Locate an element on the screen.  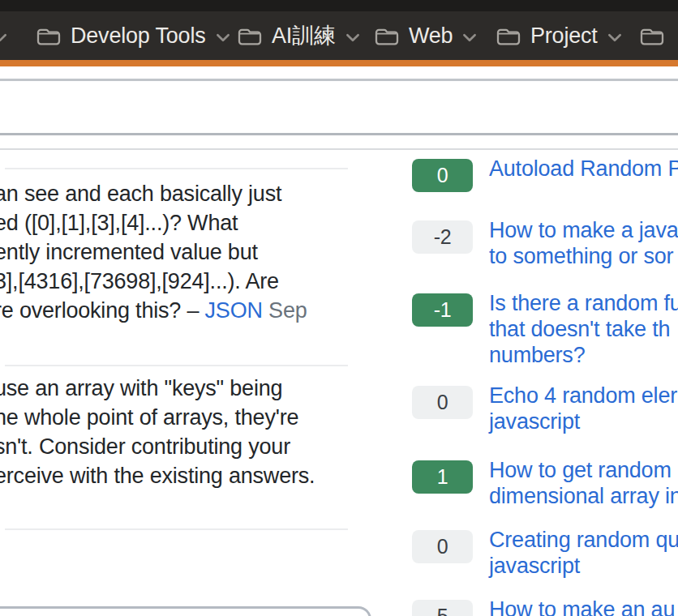
vote-badge: -1 is located at coordinates (443, 310).